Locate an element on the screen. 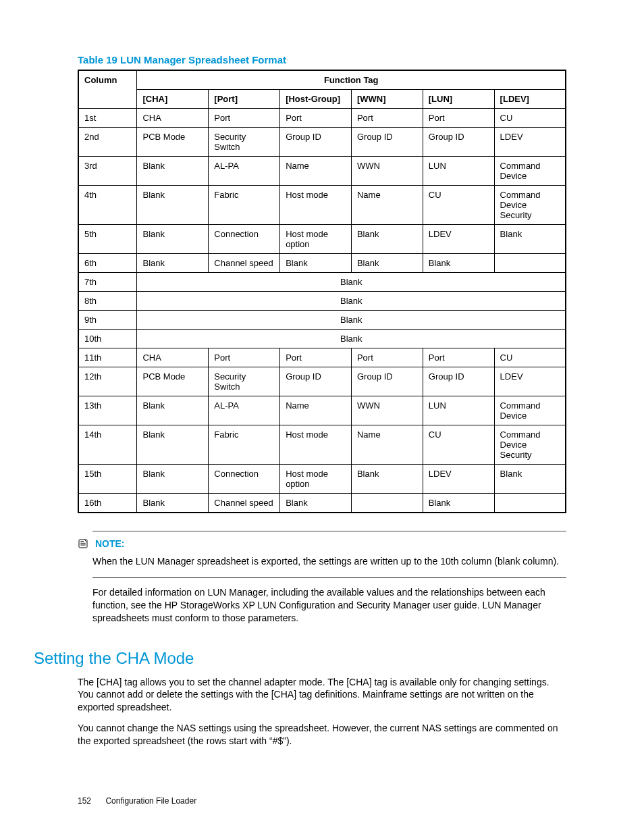  table-row: 8thBlank is located at coordinates (322, 301).